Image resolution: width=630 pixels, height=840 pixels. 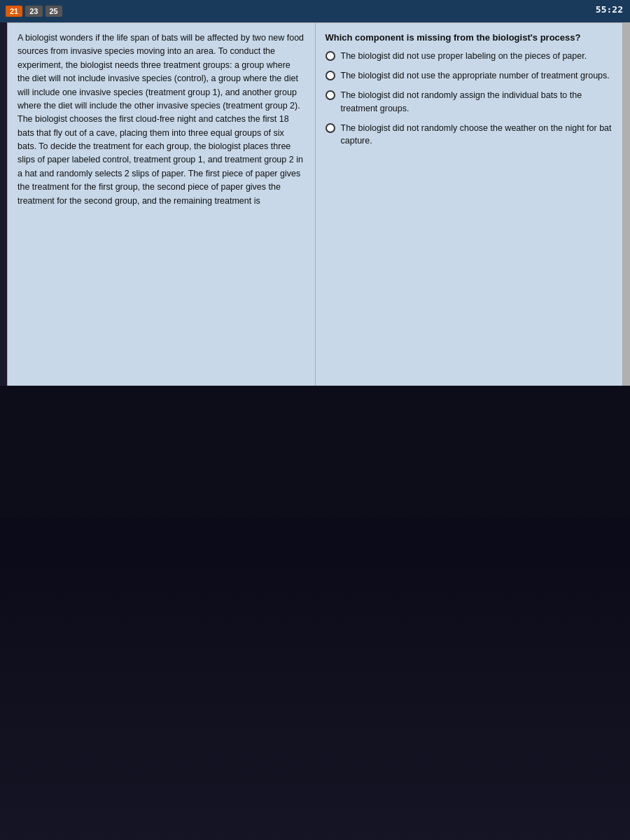 I want to click on passage-text: A biologist wonders if the life span of …, so click(x=161, y=120).